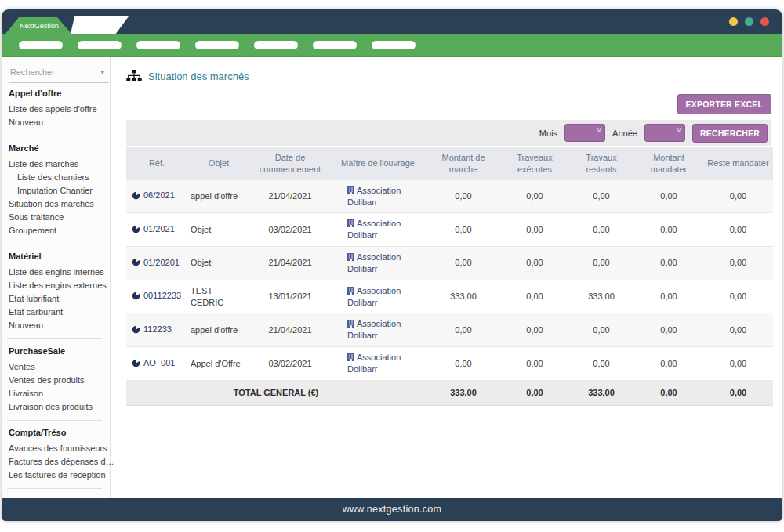 The width and height of the screenshot is (784, 532). I want to click on footer-url: www.nextgestion.com, so click(392, 509).